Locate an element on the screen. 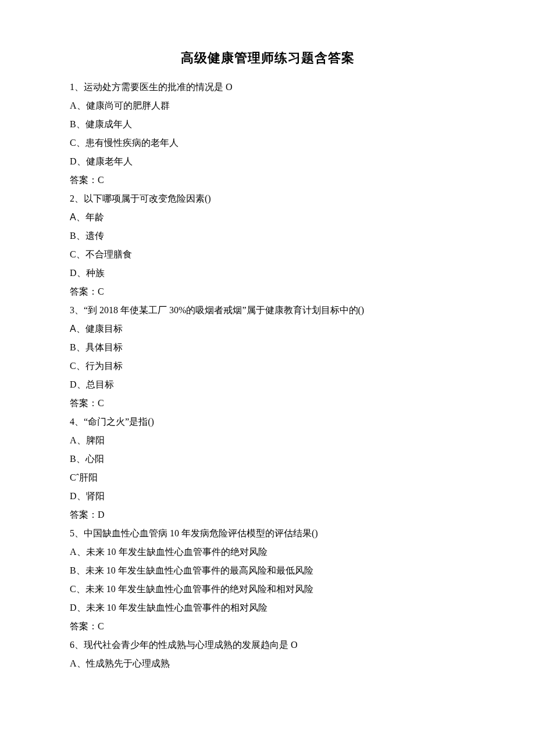 This screenshot has height=756, width=535. text-line: B、未来 10 年发生缺血性心血管事件的最高风险和最低风险 is located at coordinates (268, 571).